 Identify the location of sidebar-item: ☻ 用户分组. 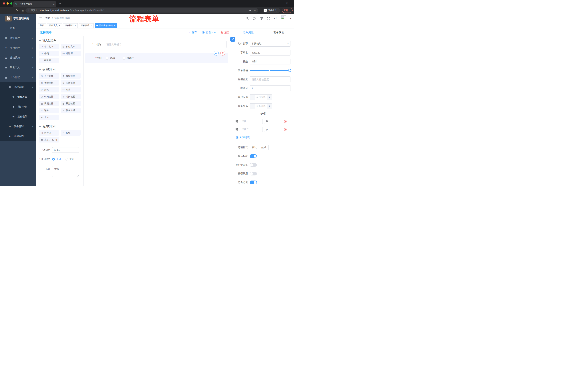
(18, 107).